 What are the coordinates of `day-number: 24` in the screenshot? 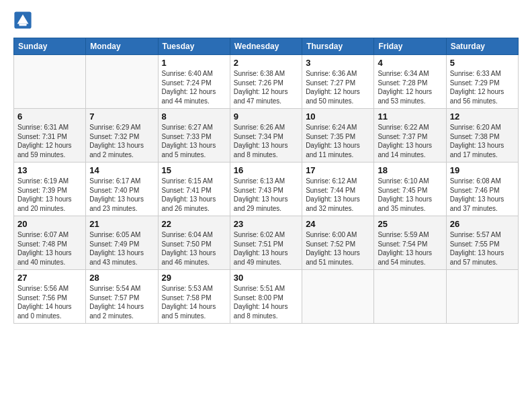 It's located at (338, 224).